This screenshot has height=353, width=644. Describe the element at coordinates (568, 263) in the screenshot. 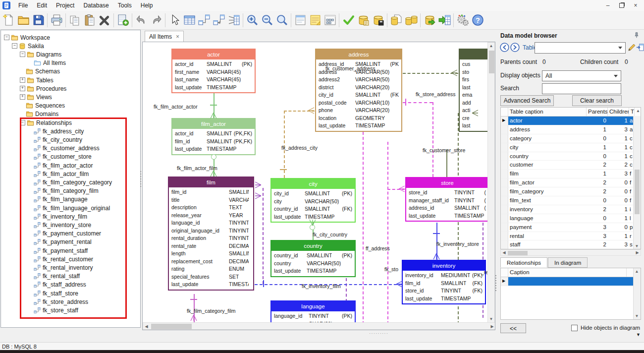

I see `tab-in-diagram: In diagram` at that location.